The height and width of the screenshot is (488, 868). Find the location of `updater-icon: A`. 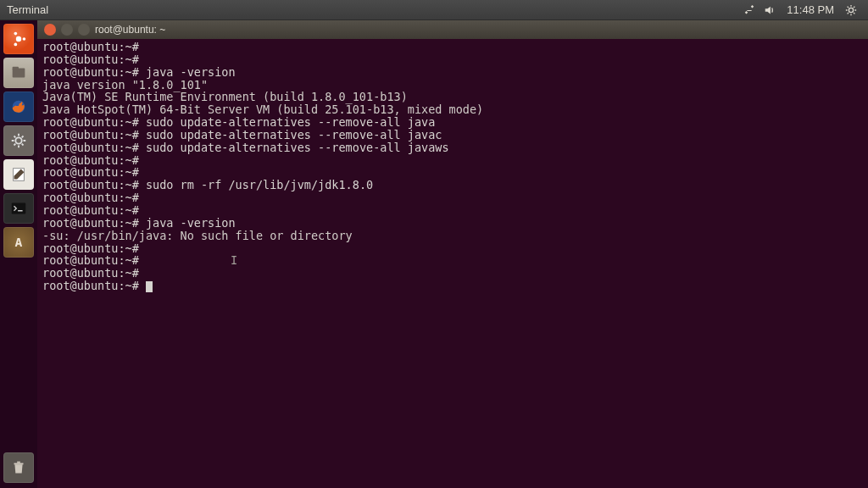

updater-icon: A is located at coordinates (19, 242).